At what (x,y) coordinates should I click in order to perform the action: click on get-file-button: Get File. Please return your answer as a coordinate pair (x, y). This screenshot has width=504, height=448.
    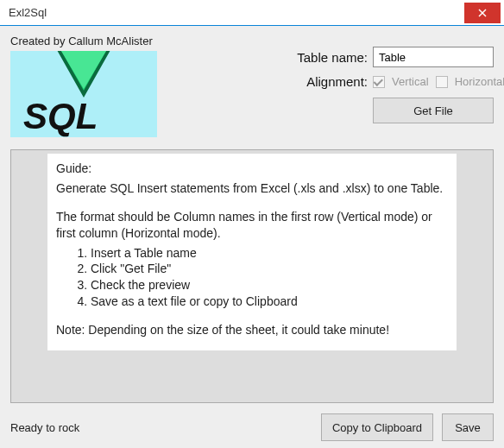
    Looking at the image, I should click on (433, 110).